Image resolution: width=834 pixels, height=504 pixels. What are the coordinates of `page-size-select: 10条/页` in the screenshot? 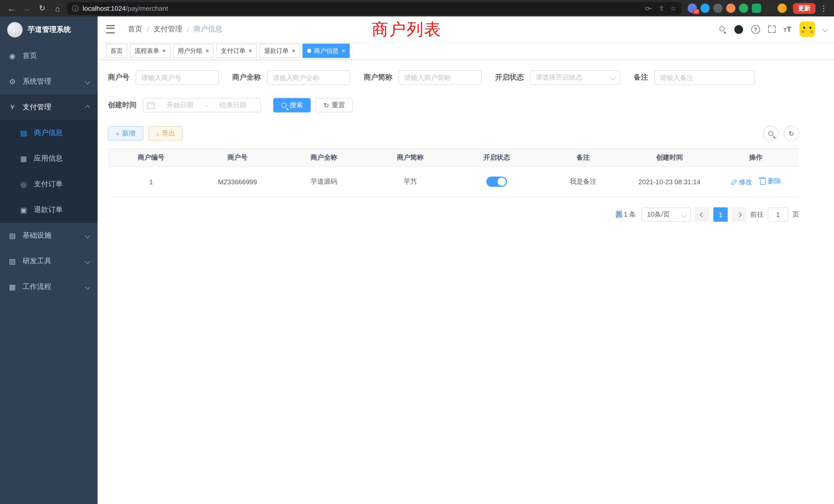 It's located at (666, 214).